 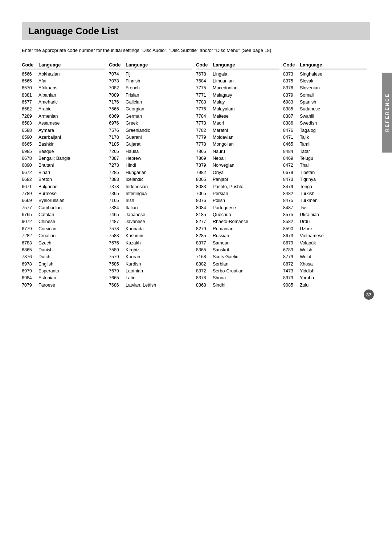 What do you see at coordinates (307, 116) in the screenshot?
I see `language-name: Swahili` at bounding box center [307, 116].